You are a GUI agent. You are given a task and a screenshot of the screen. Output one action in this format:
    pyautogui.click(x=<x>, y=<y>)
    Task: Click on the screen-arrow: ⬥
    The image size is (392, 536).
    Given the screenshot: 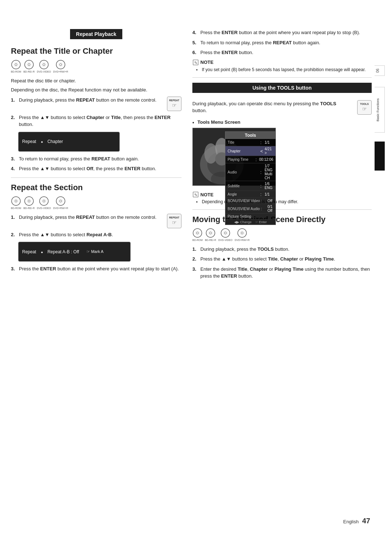 What is the action you would take?
    pyautogui.click(x=42, y=142)
    